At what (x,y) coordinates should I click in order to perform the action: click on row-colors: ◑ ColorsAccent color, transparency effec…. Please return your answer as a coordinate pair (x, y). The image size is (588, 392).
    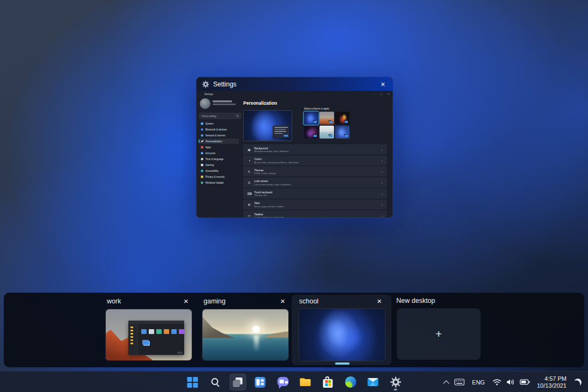
    Looking at the image, I should click on (315, 161).